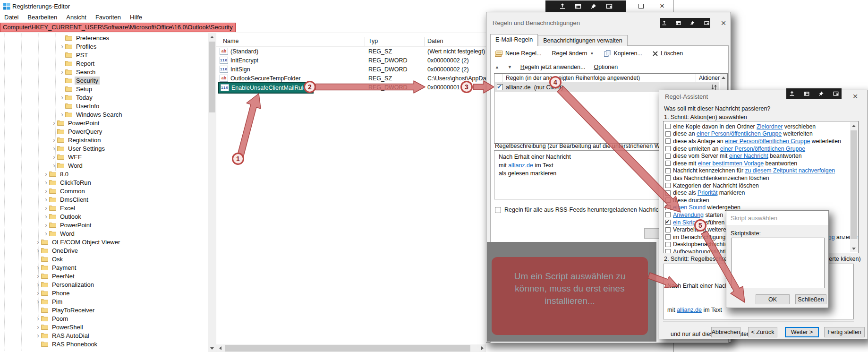 The height and width of the screenshot is (352, 868). Describe the element at coordinates (104, 106) in the screenshot. I see `tree-item: › UserInfo` at that location.